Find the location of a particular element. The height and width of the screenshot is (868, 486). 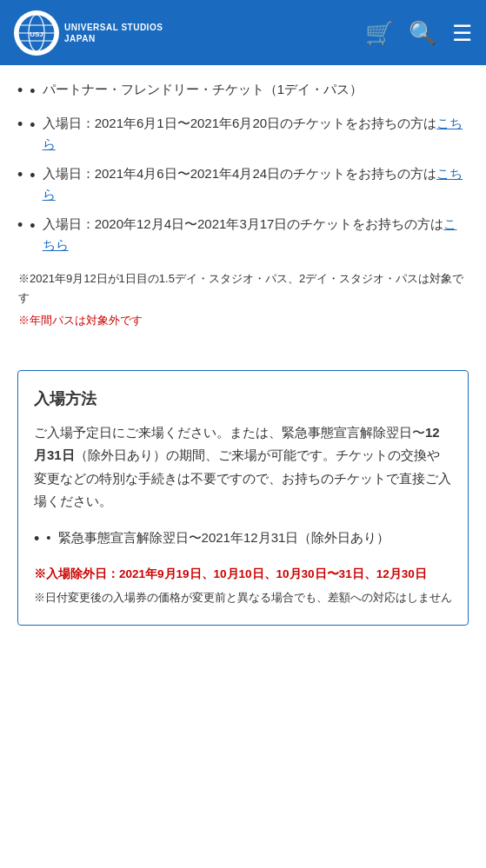

ticket-item-3-text: 入場日：2021年4月6日〜2021年4月24日のチケットをお持ちの方はこちら is located at coordinates (256, 184).